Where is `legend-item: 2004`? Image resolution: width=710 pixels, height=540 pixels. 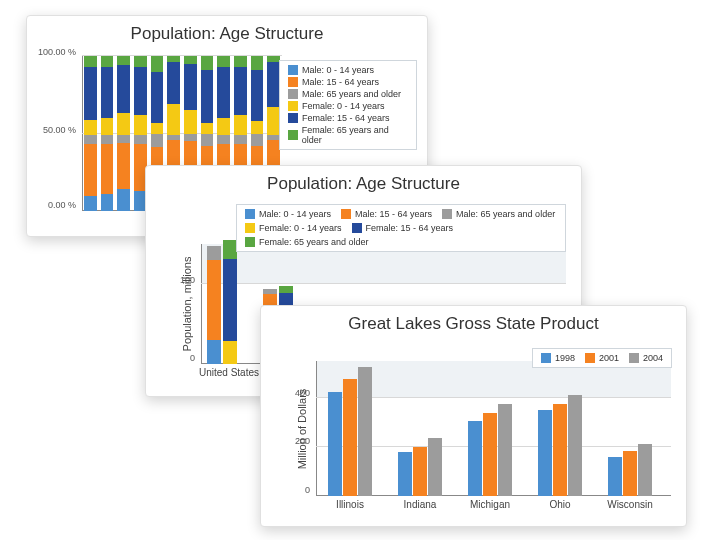
legend-item: 2004 is located at coordinates (653, 358).